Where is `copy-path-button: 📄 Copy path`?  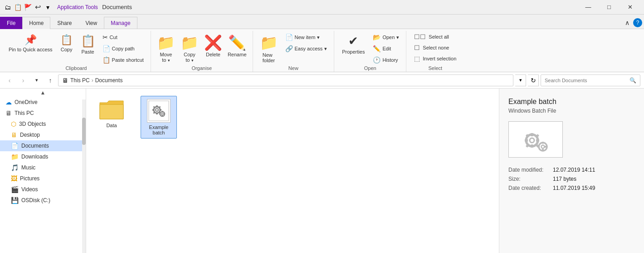
copy-path-button: 📄 Copy path is located at coordinates (123, 49).